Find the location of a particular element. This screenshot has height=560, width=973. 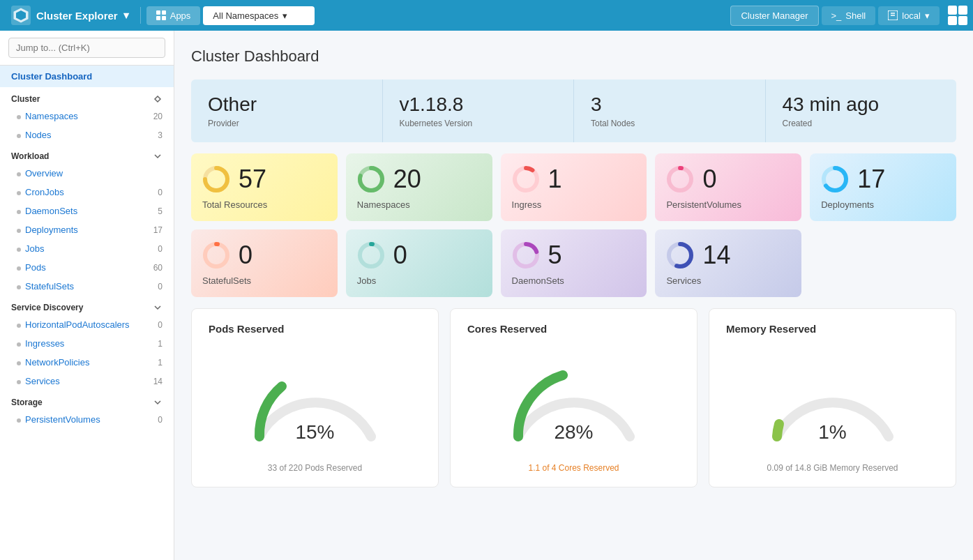

info-created: 43 min ago Created is located at coordinates (861, 111).